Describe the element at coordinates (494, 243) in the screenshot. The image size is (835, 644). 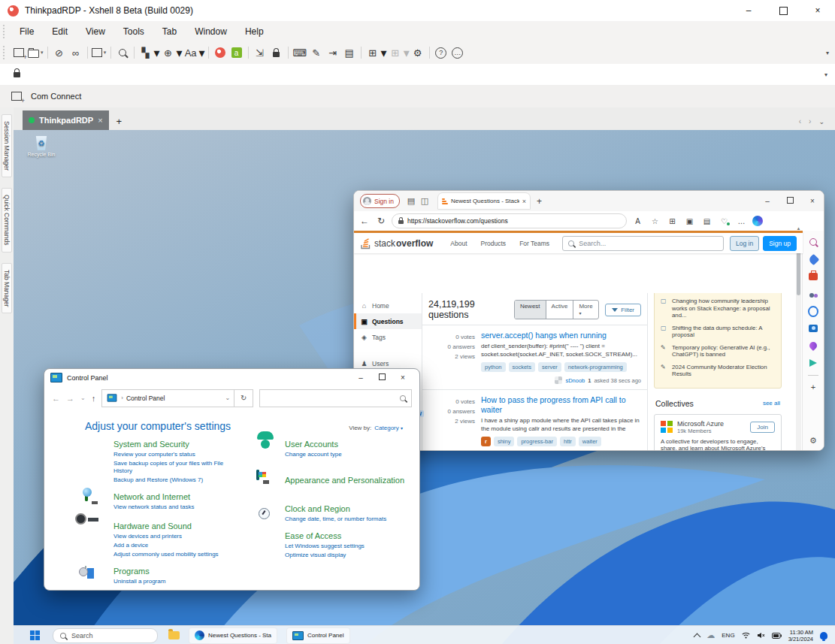
I see `nav-products: Products` at that location.